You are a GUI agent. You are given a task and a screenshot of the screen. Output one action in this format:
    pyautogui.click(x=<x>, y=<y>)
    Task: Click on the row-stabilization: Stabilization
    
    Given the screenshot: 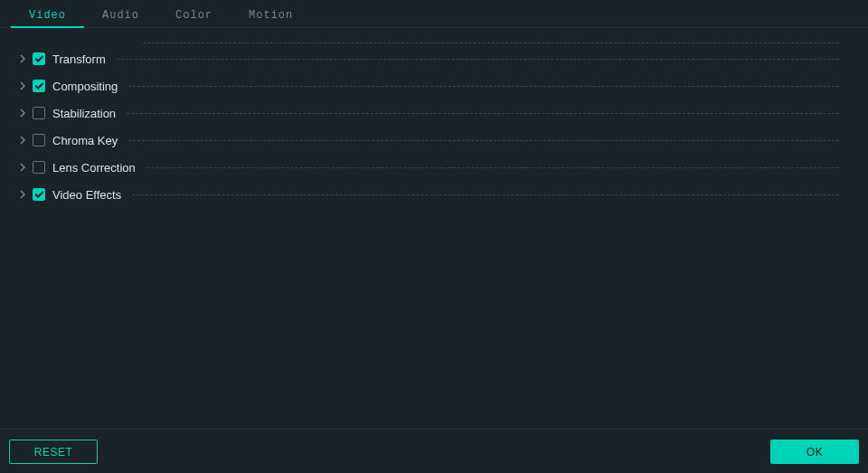 What is the action you would take?
    pyautogui.click(x=439, y=113)
    